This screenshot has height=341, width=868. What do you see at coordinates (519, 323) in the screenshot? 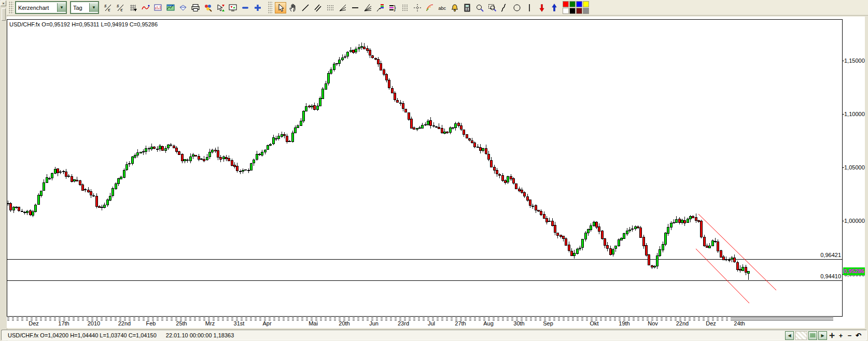
I see `date-axis-label: 30th` at bounding box center [519, 323].